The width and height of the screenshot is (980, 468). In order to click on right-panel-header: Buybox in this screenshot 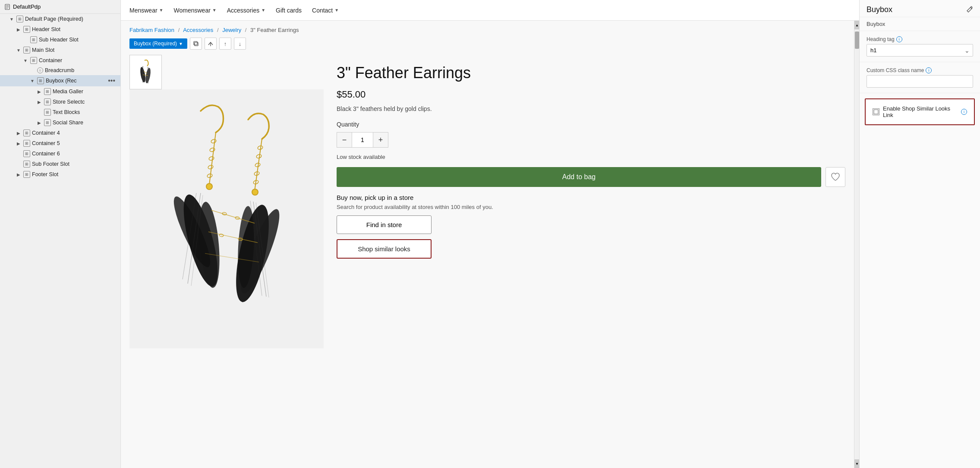, I will do `click(920, 9)`.